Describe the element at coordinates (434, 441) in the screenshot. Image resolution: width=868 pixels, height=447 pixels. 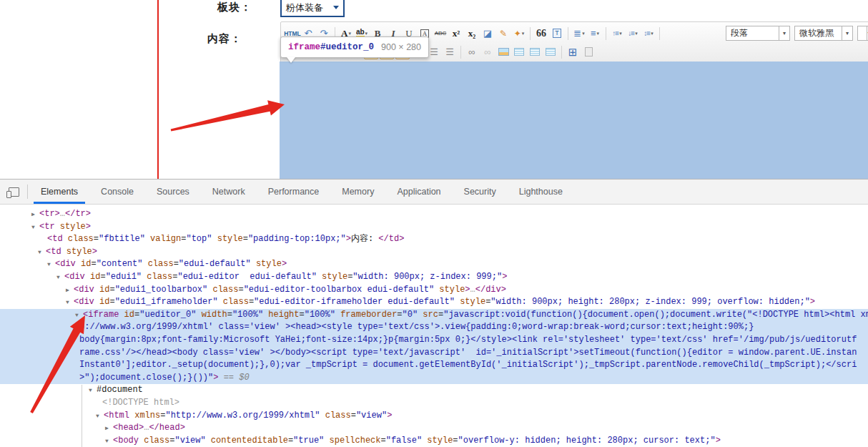
I see `dom-tree-row: ▼<body class="view" contenteditable="tru…` at that location.